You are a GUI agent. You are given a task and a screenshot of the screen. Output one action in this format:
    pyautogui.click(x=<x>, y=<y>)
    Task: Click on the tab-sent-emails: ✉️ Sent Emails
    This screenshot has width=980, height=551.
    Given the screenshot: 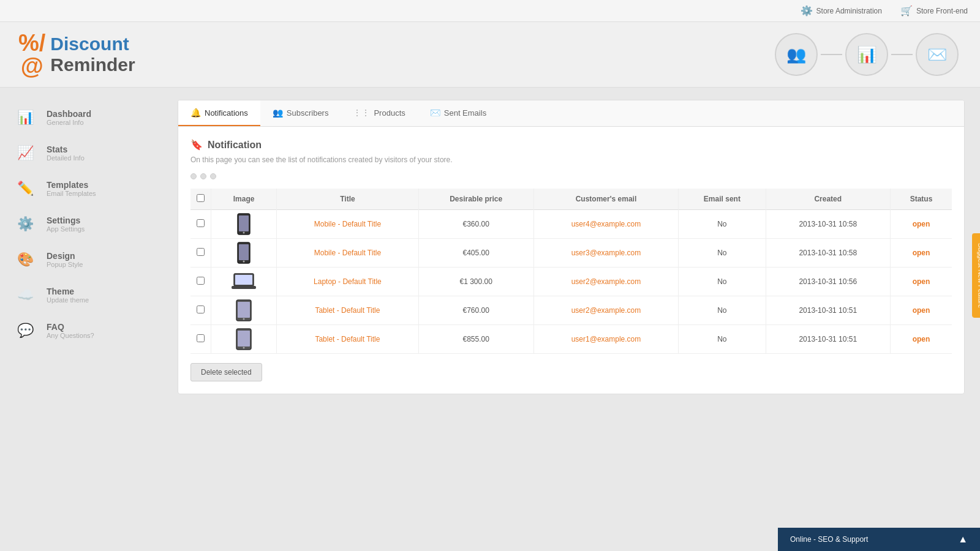 What is the action you would take?
    pyautogui.click(x=458, y=113)
    